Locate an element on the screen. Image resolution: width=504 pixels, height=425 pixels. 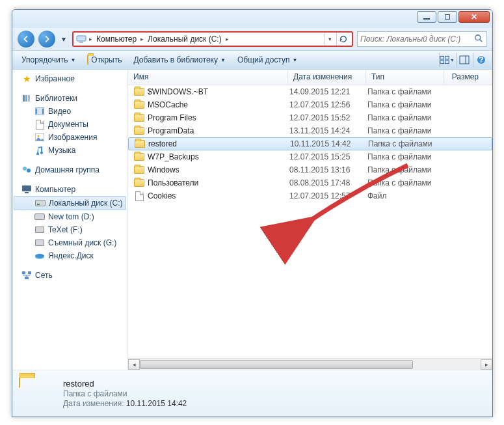
tree-drive-c: Локальный диск (C:) is located at coordinates (70, 203).